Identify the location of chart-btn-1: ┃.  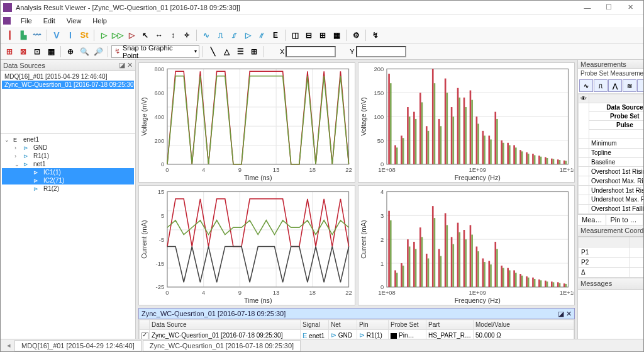
(9, 35).